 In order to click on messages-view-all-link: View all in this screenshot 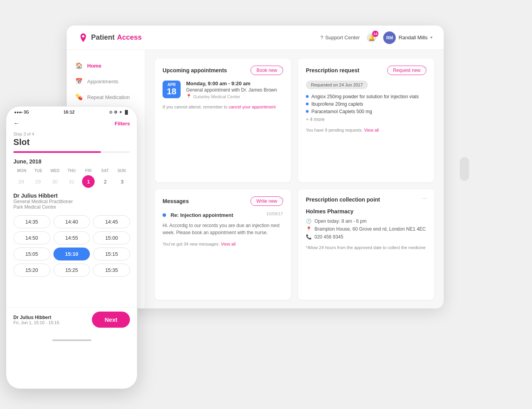, I will do `click(228, 244)`.